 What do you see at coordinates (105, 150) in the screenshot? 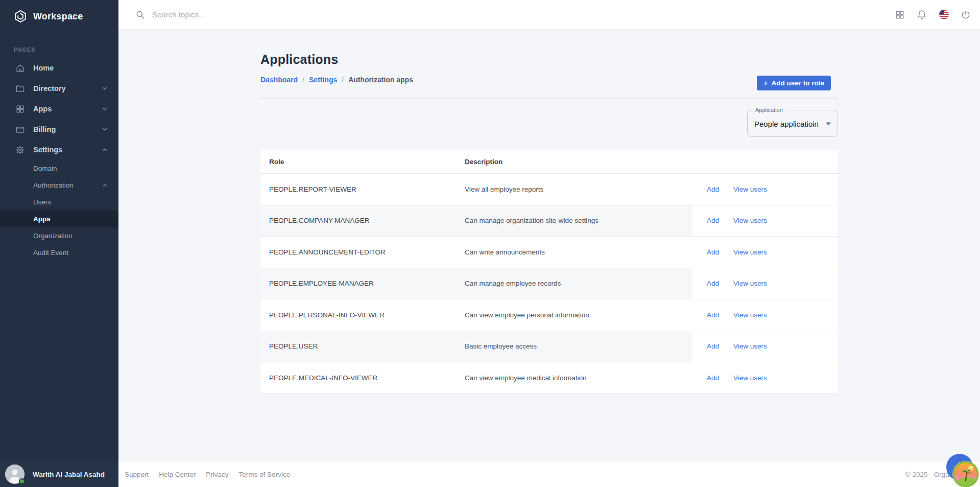
I see `chevron-up-icon` at bounding box center [105, 150].